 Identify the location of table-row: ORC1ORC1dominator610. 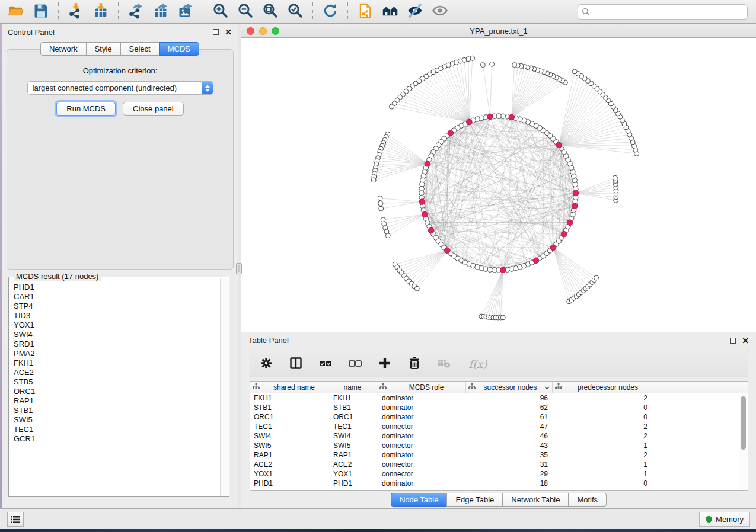
(499, 417).